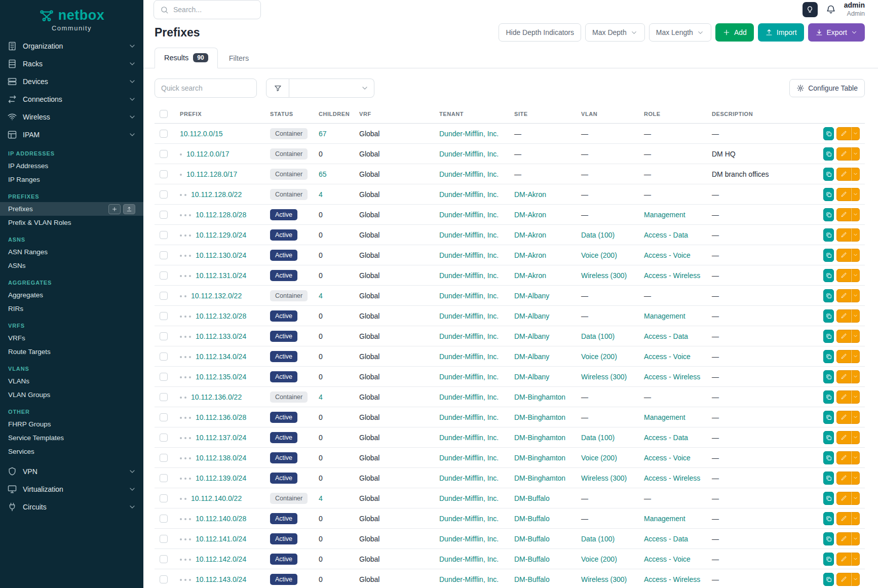 The height and width of the screenshot is (588, 878). I want to click on sidebar-item-wireless: Wireless, so click(72, 116).